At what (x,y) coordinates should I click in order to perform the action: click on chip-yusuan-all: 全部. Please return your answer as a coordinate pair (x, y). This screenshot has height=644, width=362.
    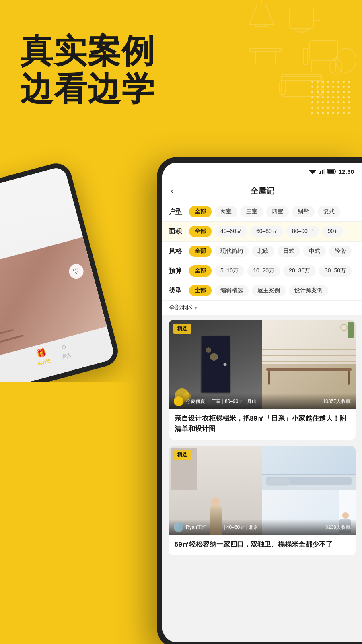
    Looking at the image, I should click on (200, 271).